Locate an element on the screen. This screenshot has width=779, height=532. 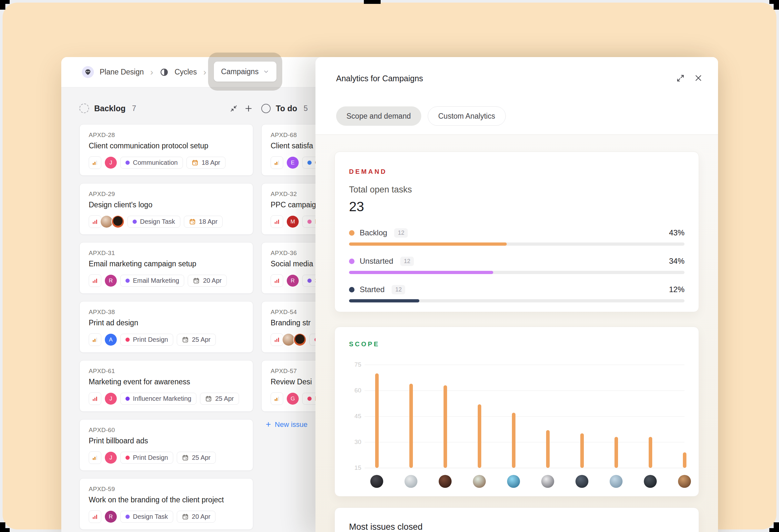
campaigns-dropdown-button: Campaigns is located at coordinates (245, 72).